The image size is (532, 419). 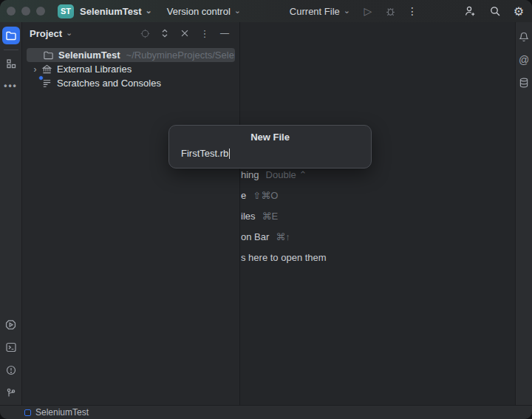 I want to click on database-button, so click(x=524, y=83).